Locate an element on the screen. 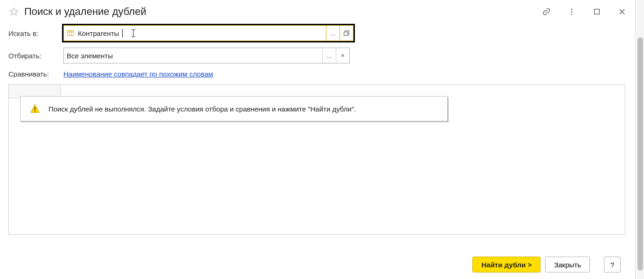  find-duplicates-button: Найти дубли > is located at coordinates (506, 265).